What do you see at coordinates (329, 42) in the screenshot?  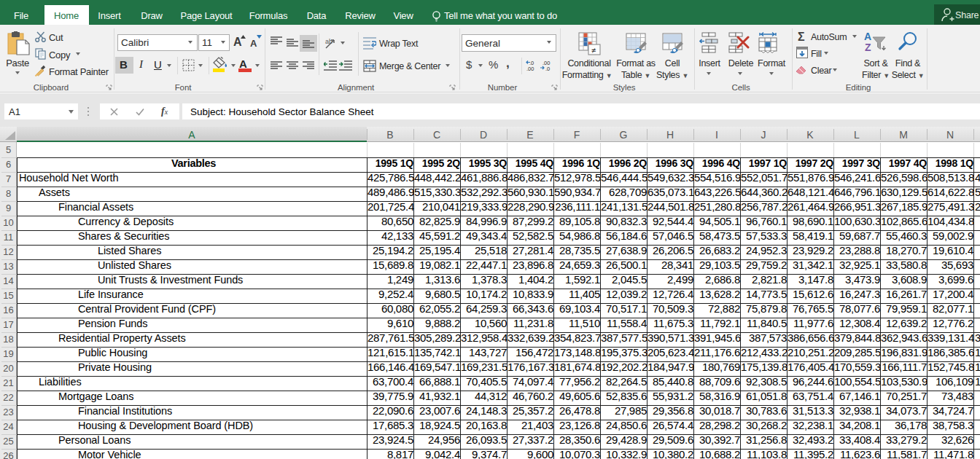 I see `svg-text: ab` at bounding box center [329, 42].